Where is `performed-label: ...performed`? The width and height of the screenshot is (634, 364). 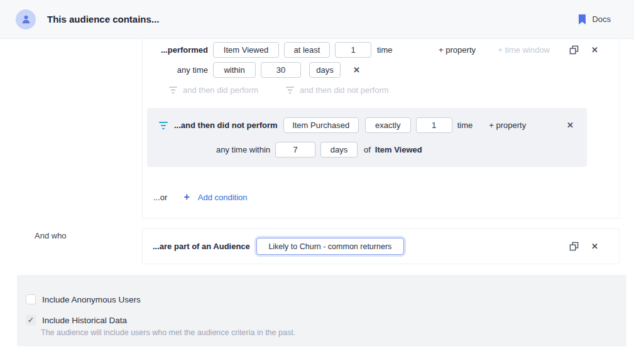 performed-label: ...performed is located at coordinates (175, 50).